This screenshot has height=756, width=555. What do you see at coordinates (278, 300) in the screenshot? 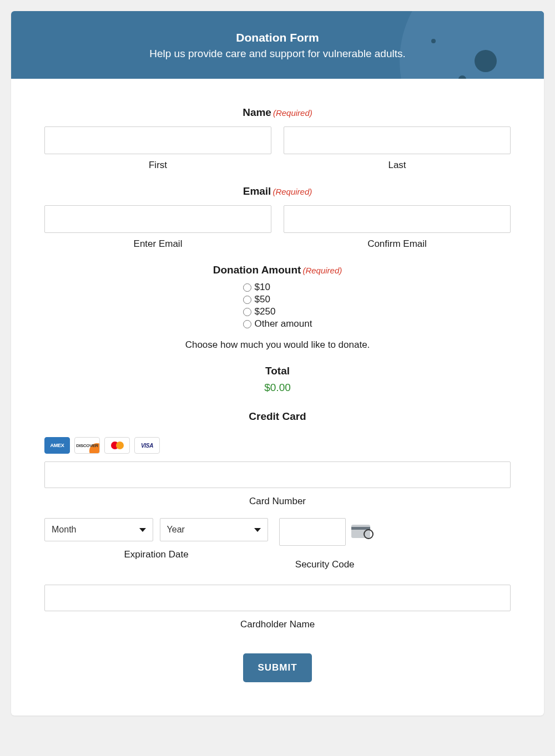
I see `donation-option-50: $50` at bounding box center [278, 300].